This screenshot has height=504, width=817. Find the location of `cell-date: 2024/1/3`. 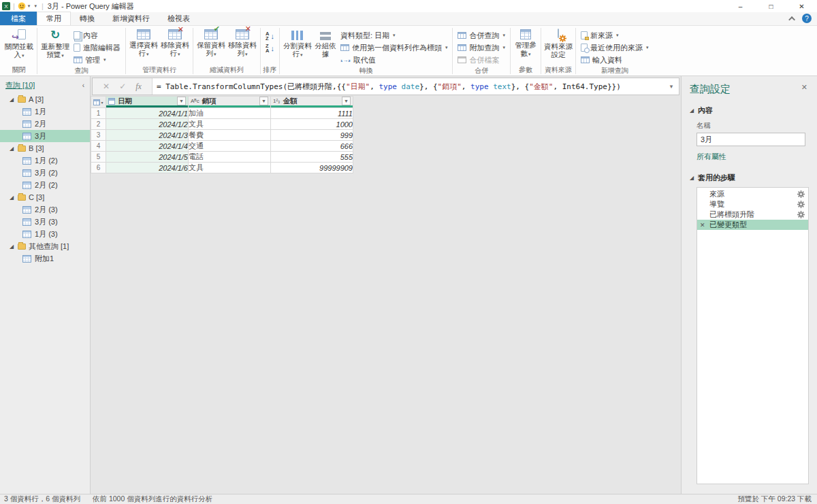

cell-date: 2024/1/3 is located at coordinates (147, 135).